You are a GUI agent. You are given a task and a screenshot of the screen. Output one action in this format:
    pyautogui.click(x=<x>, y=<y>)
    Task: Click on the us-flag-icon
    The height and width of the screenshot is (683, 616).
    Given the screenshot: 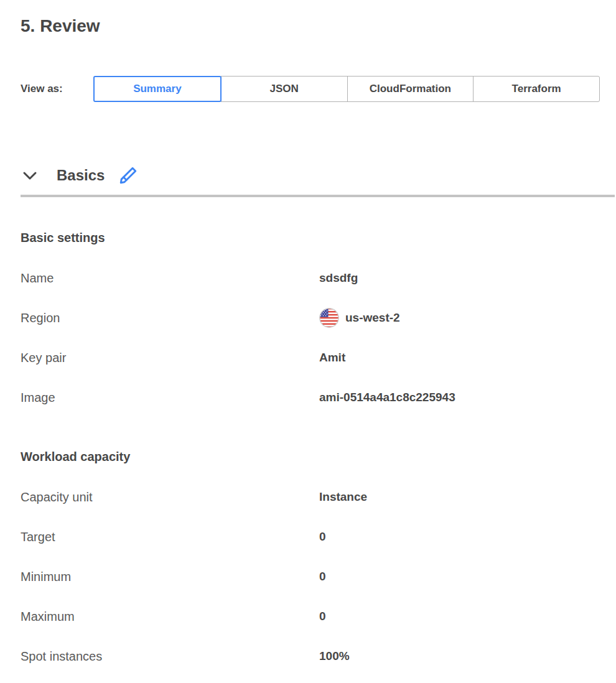 What is the action you would take?
    pyautogui.click(x=329, y=318)
    